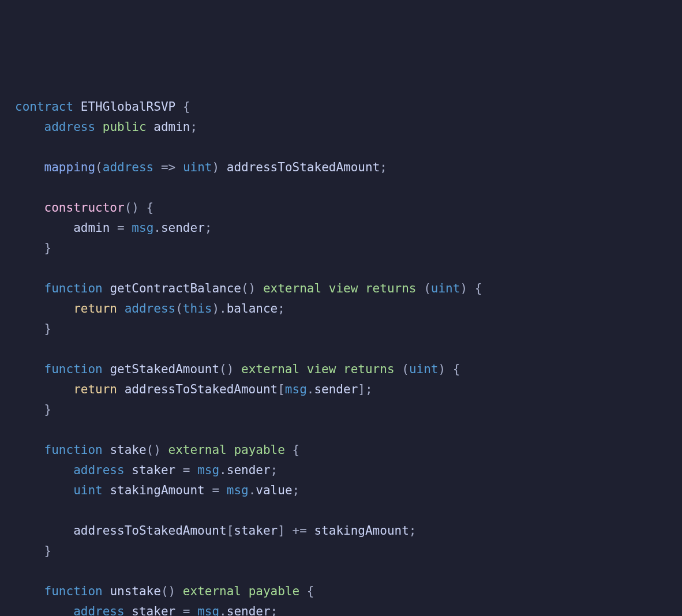 The width and height of the screenshot is (682, 616). Describe the element at coordinates (253, 309) in the screenshot. I see `prop-balance: balance` at that location.